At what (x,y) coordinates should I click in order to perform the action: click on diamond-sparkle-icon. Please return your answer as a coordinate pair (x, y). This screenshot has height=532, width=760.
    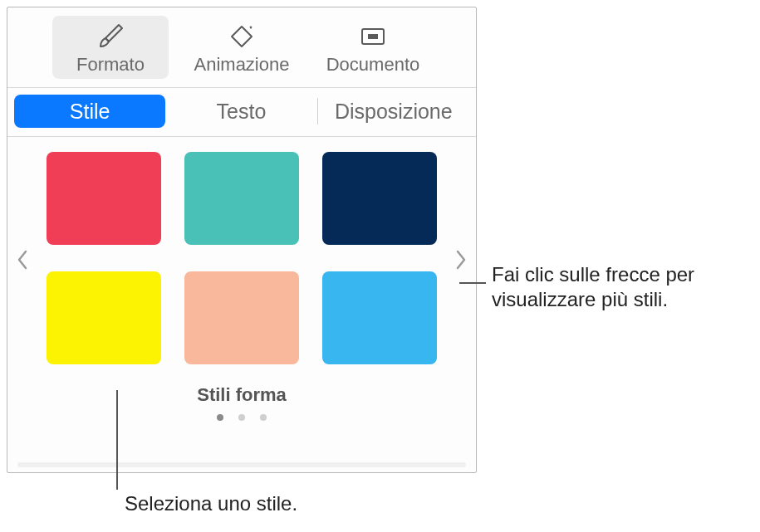
    Looking at the image, I should click on (242, 37).